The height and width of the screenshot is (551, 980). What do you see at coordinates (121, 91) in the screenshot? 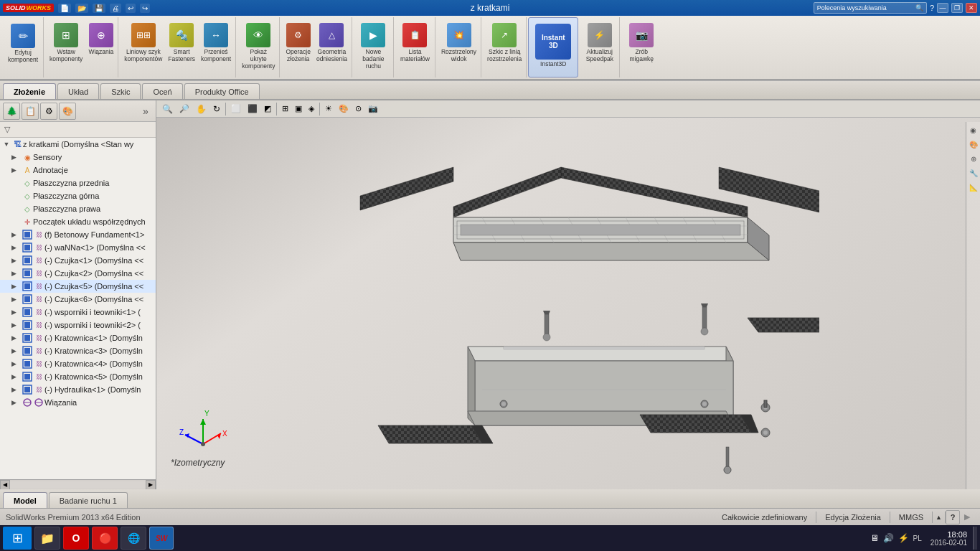
I see `tab-sketch: Szkic` at bounding box center [121, 91].